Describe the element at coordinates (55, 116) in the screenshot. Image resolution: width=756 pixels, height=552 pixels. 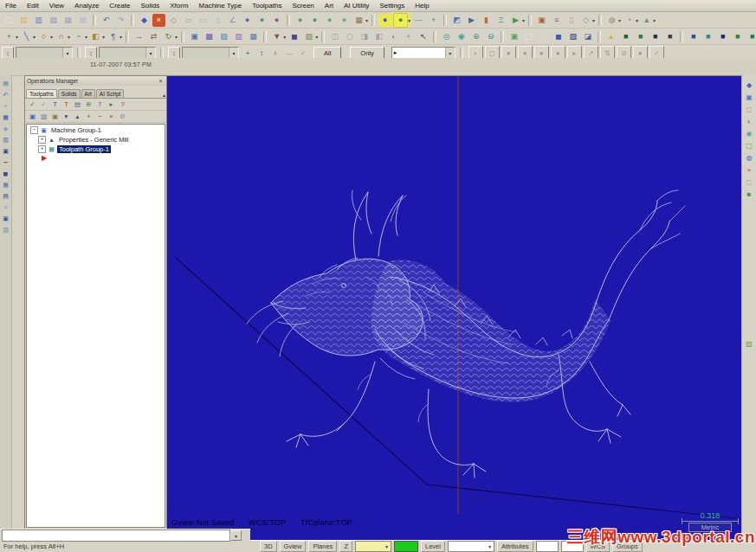
I see `lock-toolpath-icon: ▣` at that location.